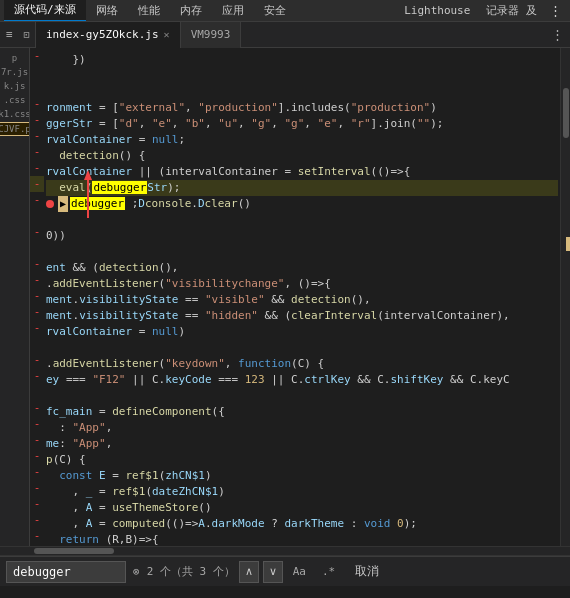  What do you see at coordinates (558, 34) in the screenshot?
I see `file-tab-more-icon: ⋮` at bounding box center [558, 34].